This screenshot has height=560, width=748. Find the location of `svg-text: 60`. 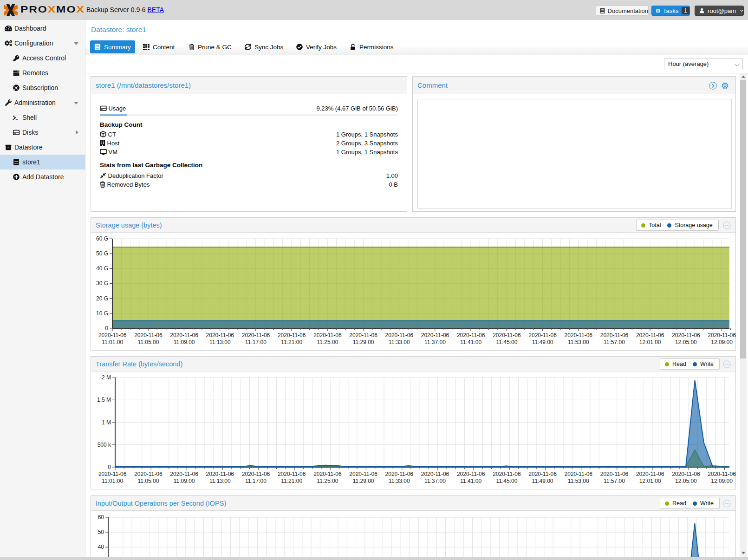

svg-text: 60 is located at coordinates (101, 517).